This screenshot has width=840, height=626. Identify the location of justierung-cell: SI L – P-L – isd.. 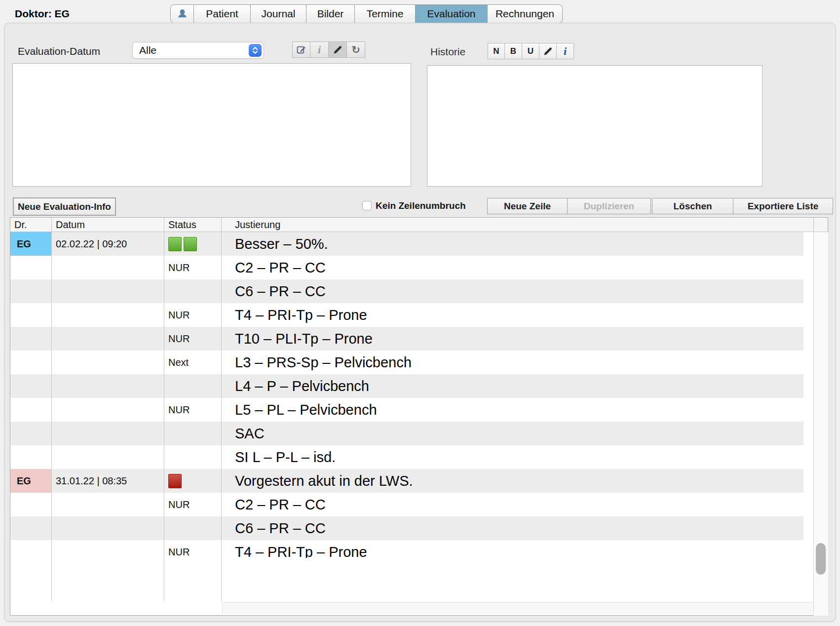
(512, 457).